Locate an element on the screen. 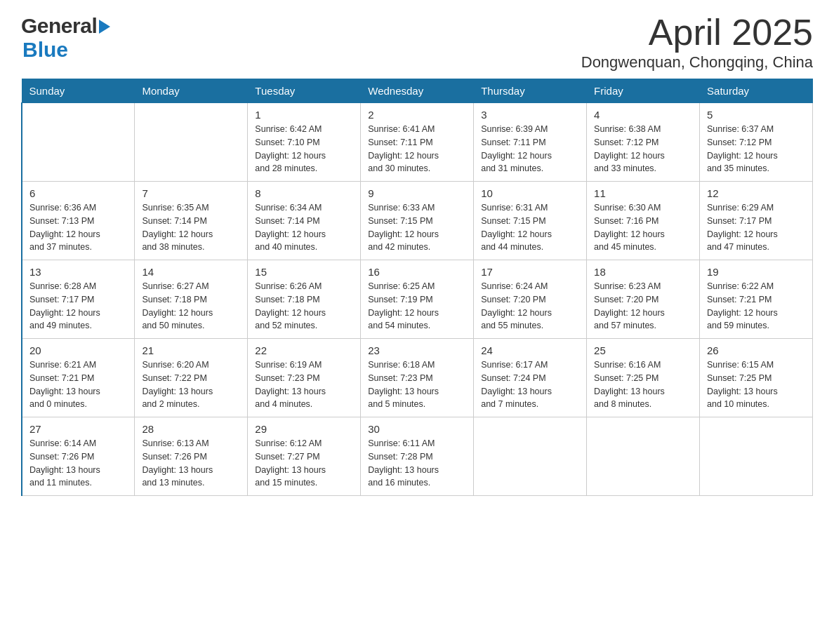 The image size is (834, 644). day-info: Sunrise: 6:26 AM Sunset: 7:18 PM Dayligh… is located at coordinates (304, 306).